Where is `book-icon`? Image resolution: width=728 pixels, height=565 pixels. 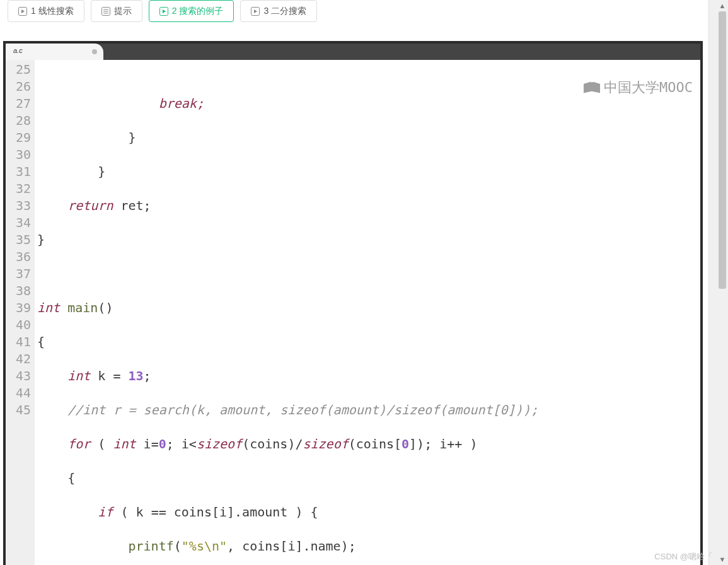
book-icon is located at coordinates (592, 88).